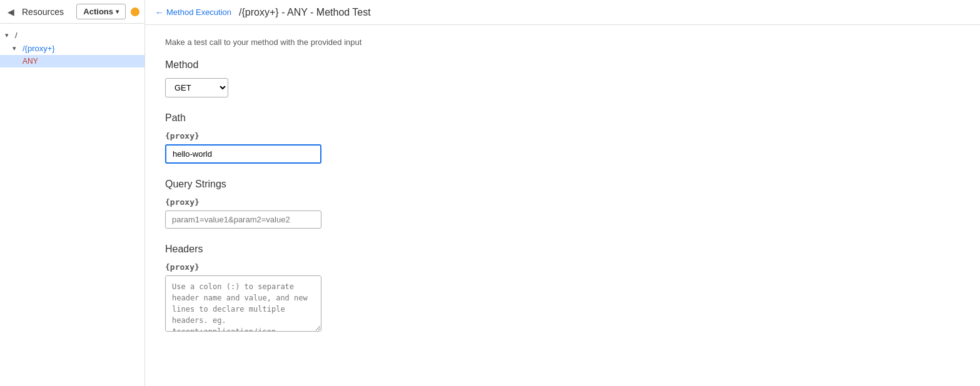 The image size is (980, 386). Describe the element at coordinates (305, 12) in the screenshot. I see `page-title: /{proxy+} - ANY - Method Test` at that location.